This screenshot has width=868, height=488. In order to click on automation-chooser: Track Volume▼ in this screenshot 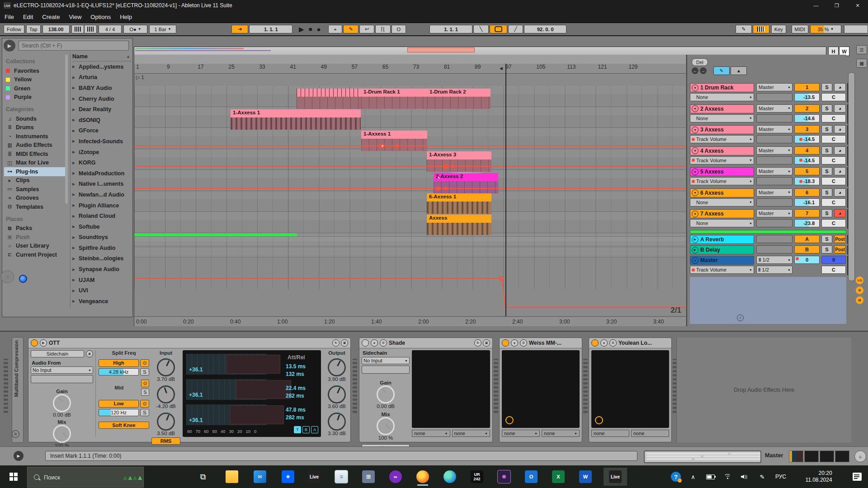, I will do `click(722, 139)`.